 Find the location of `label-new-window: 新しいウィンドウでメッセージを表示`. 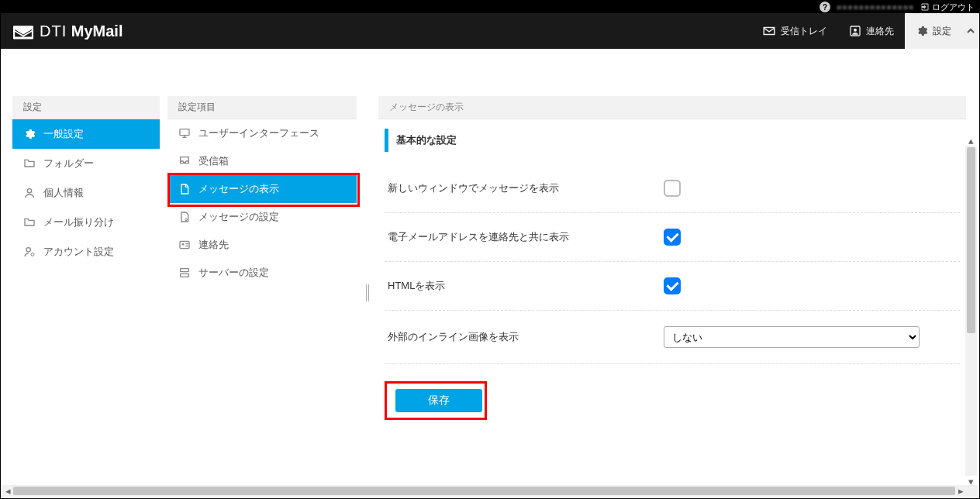

label-new-window: 新しいウィンドウでメッセージを表示 is located at coordinates (524, 188).